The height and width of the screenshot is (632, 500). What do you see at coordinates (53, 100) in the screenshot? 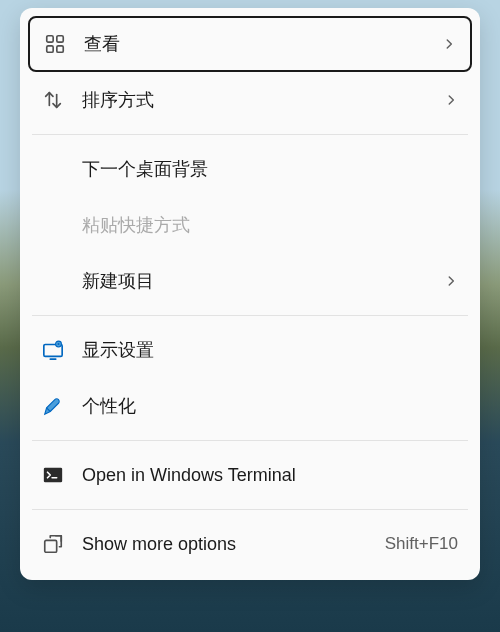
I see `sort-icon` at bounding box center [53, 100].